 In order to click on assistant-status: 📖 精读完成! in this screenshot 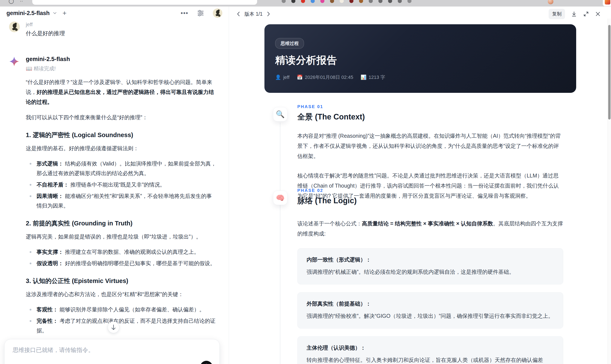, I will do `click(121, 68)`.